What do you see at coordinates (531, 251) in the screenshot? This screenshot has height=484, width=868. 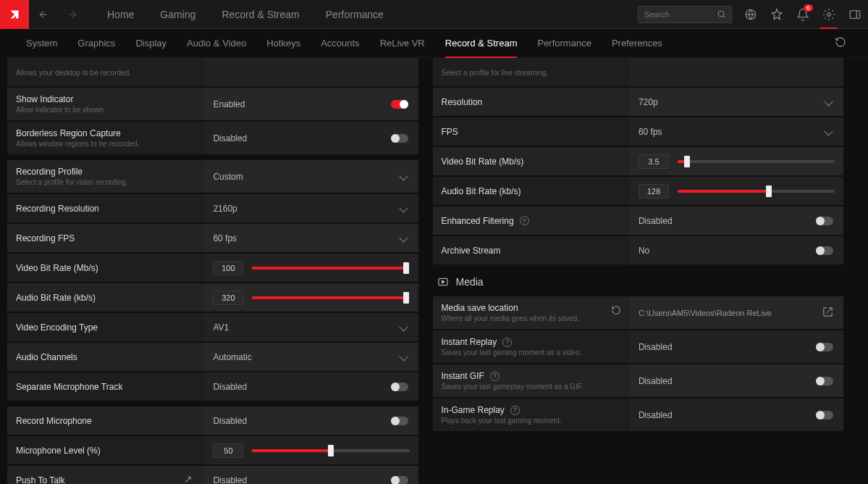 I see `label-title: Archive Stream` at bounding box center [531, 251].